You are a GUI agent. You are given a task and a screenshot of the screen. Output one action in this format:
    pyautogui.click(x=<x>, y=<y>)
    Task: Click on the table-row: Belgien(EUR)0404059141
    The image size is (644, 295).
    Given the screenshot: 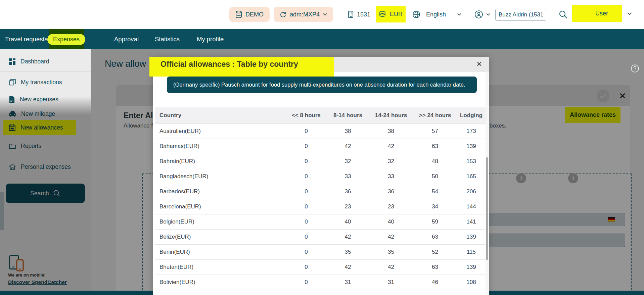 What is the action you would take?
    pyautogui.click(x=320, y=222)
    